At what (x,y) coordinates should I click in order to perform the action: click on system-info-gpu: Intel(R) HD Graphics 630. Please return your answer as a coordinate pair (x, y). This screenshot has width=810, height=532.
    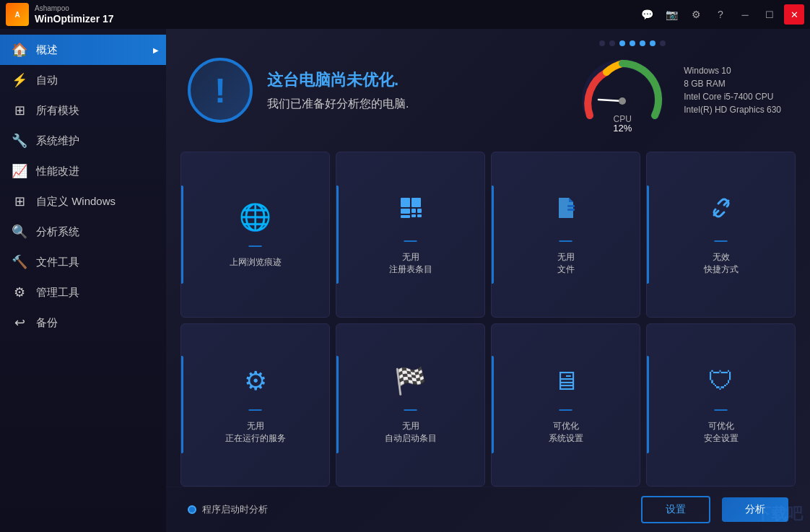
    Looking at the image, I should click on (732, 110).